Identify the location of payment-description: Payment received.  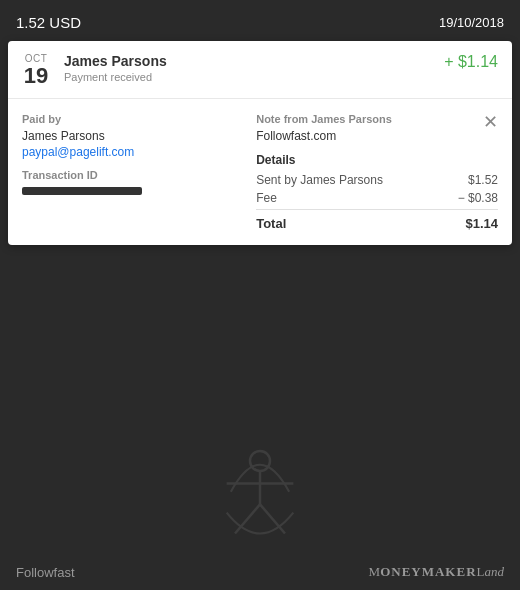
(249, 77).